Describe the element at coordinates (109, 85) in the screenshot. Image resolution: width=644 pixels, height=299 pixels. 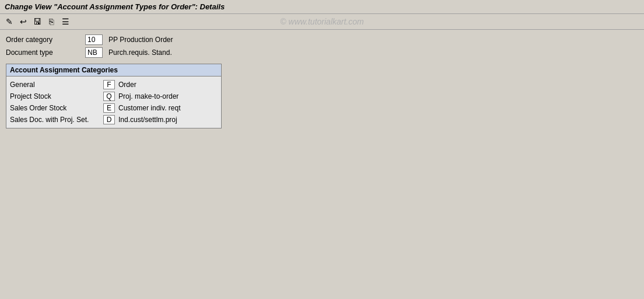
I see `row-code-general: F` at that location.